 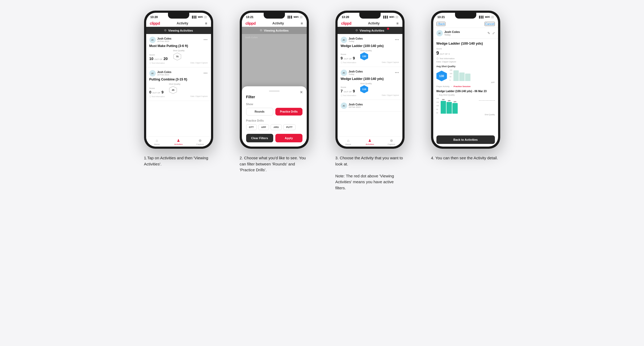 What do you see at coordinates (466, 106) in the screenshot?
I see `wedge-bars-container-4: 140 120 100 80 60 132 129` at bounding box center [466, 106].